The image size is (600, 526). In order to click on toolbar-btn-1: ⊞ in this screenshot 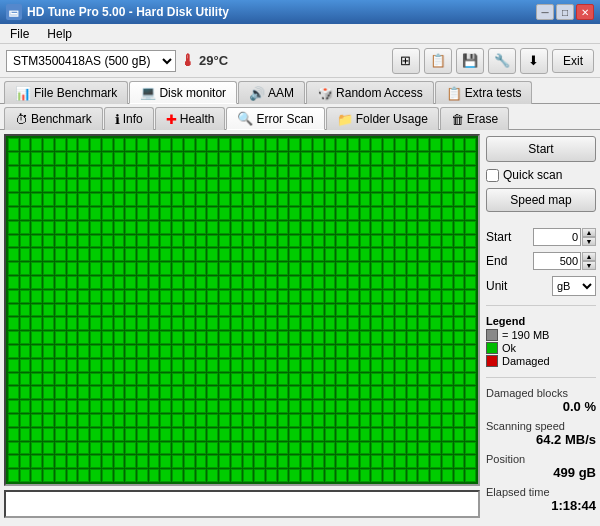, I will do `click(406, 61)`.